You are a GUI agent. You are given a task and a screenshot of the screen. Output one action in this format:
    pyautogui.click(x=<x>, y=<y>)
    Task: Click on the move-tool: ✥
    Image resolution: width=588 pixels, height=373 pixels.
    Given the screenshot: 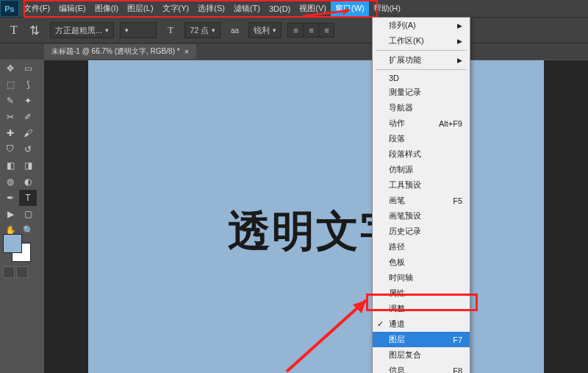 What is the action you would take?
    pyautogui.click(x=10, y=68)
    